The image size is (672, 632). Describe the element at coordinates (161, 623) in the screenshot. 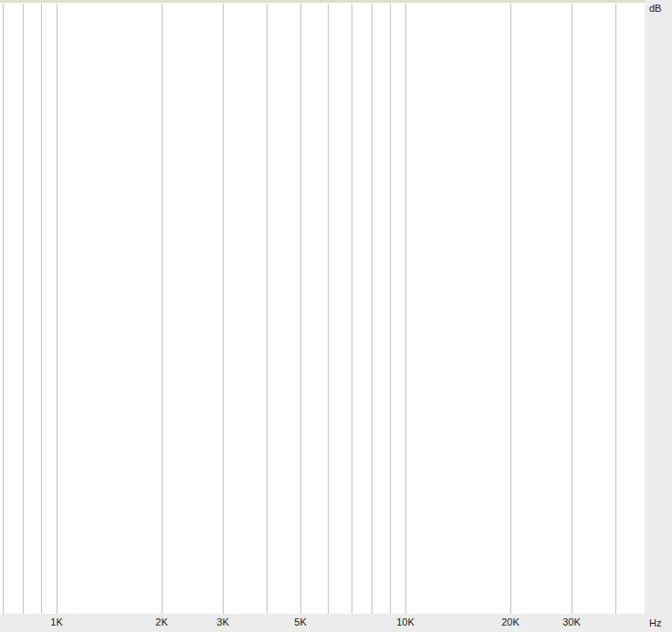

I see `x-tick-label: 2K` at that location.